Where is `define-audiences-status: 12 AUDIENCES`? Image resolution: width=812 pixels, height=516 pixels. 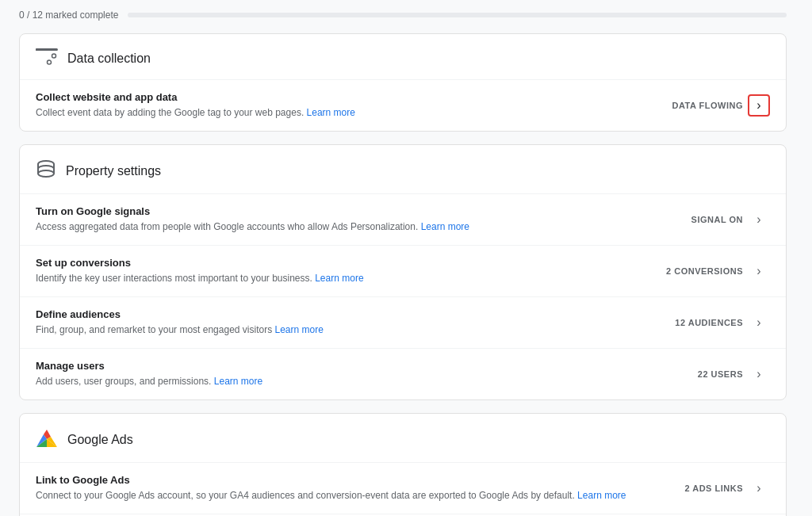 define-audiences-status: 12 AUDIENCES is located at coordinates (709, 323).